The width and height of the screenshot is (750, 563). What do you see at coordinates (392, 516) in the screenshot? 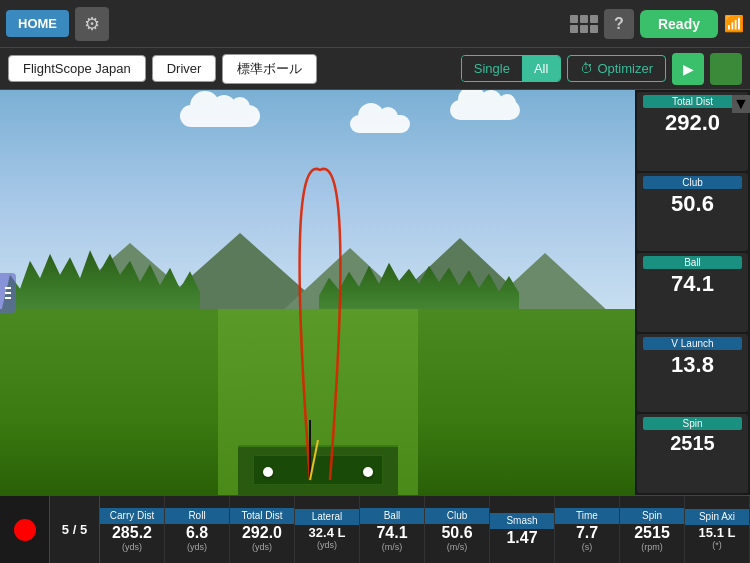
I see `ball-col-header: Ball` at bounding box center [392, 516].